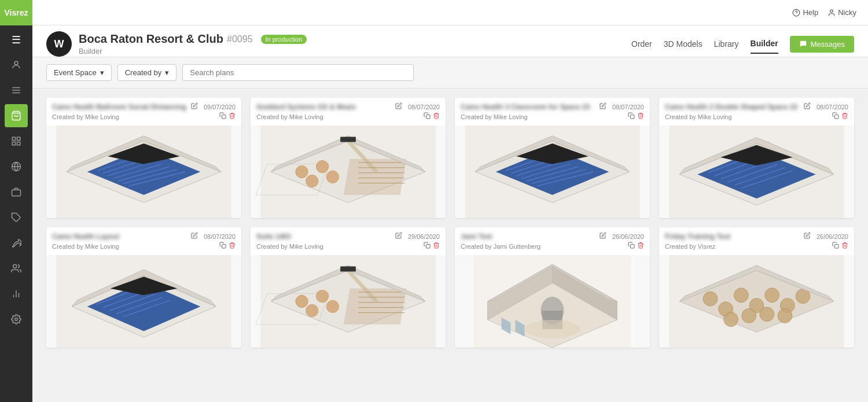  Describe the element at coordinates (757, 241) in the screenshot. I see `plan-card-header: Friday Training Test 26/06/2020 Created …` at that location.